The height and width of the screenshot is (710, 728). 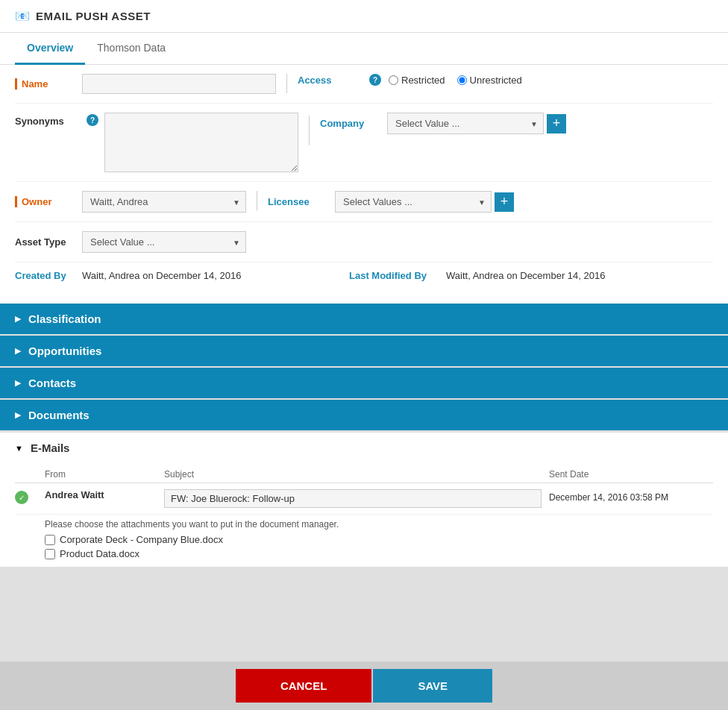 What do you see at coordinates (52, 383) in the screenshot?
I see `contacts-title: Contacts` at bounding box center [52, 383].